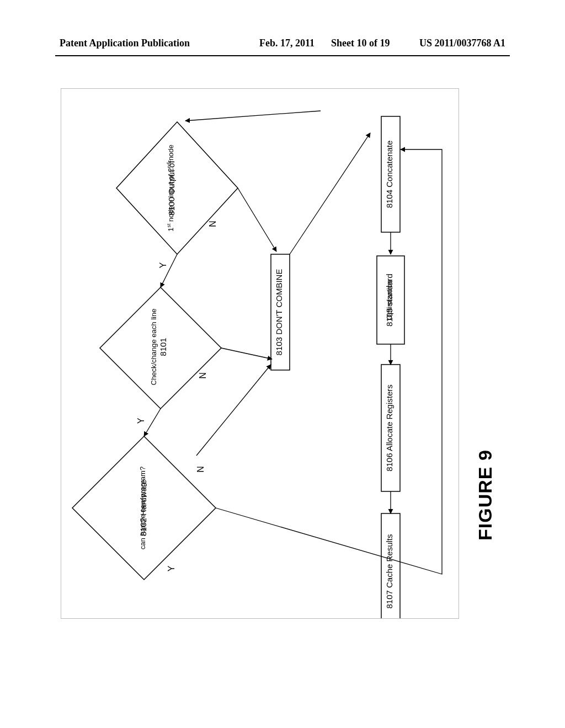 The height and width of the screenshot is (728, 565). What do you see at coordinates (390, 428) in the screenshot?
I see `process-8106-text: 8106 Allocate Registers` at bounding box center [390, 428].